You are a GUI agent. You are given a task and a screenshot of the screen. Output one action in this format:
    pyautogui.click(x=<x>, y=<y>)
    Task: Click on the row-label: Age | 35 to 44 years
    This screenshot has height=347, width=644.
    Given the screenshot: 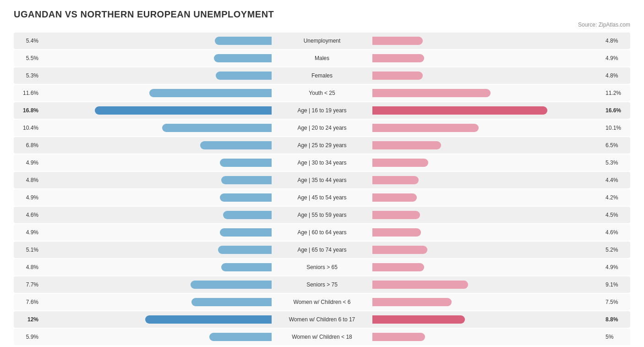 What is the action you would take?
    pyautogui.click(x=322, y=180)
    